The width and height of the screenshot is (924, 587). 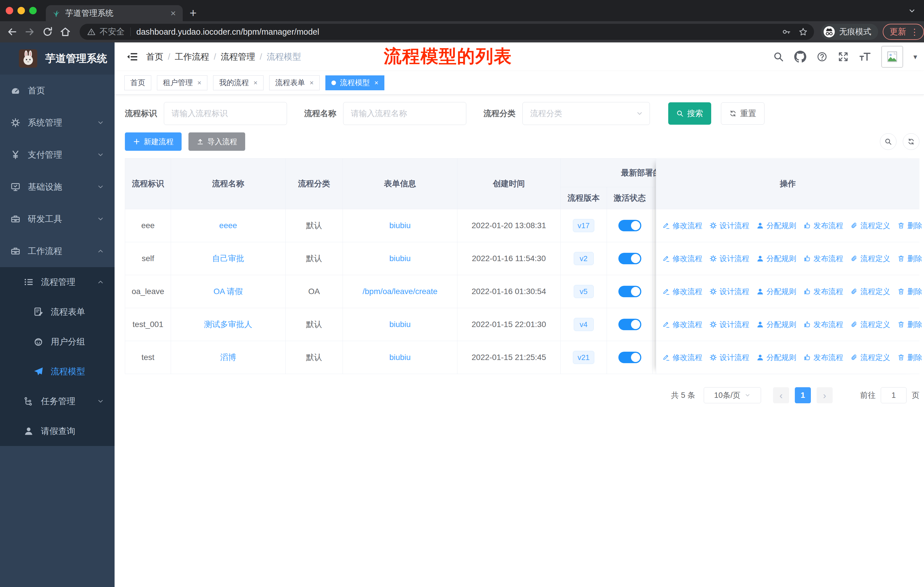 What do you see at coordinates (803, 32) in the screenshot?
I see `bookmark-star-icon` at bounding box center [803, 32].